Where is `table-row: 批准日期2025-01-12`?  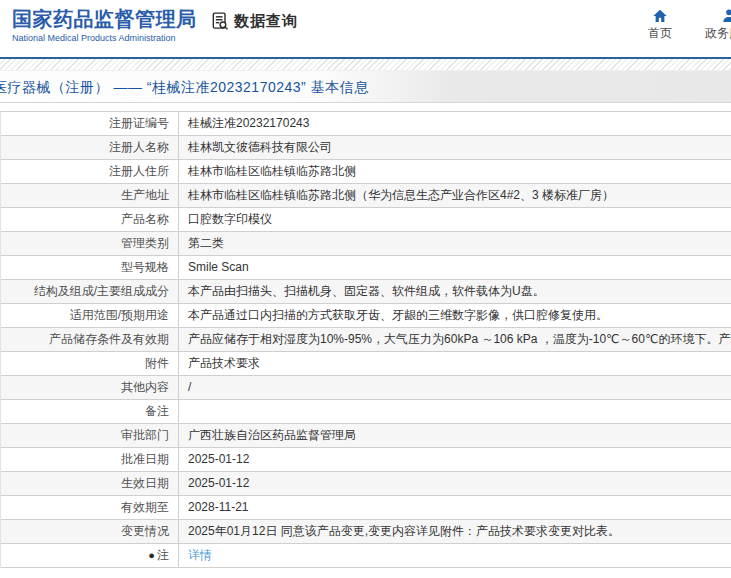
table-row: 批准日期2025-01-12 is located at coordinates (366, 460).